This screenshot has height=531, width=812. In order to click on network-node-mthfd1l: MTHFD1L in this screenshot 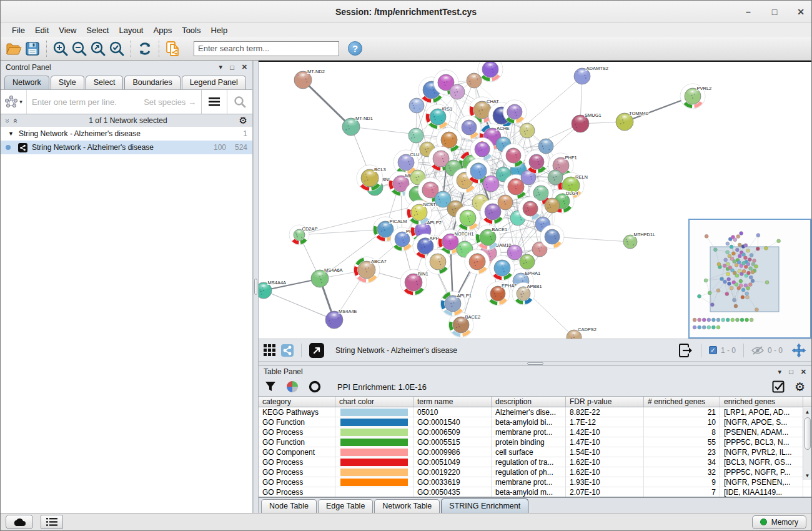, I will do `click(640, 240)`.